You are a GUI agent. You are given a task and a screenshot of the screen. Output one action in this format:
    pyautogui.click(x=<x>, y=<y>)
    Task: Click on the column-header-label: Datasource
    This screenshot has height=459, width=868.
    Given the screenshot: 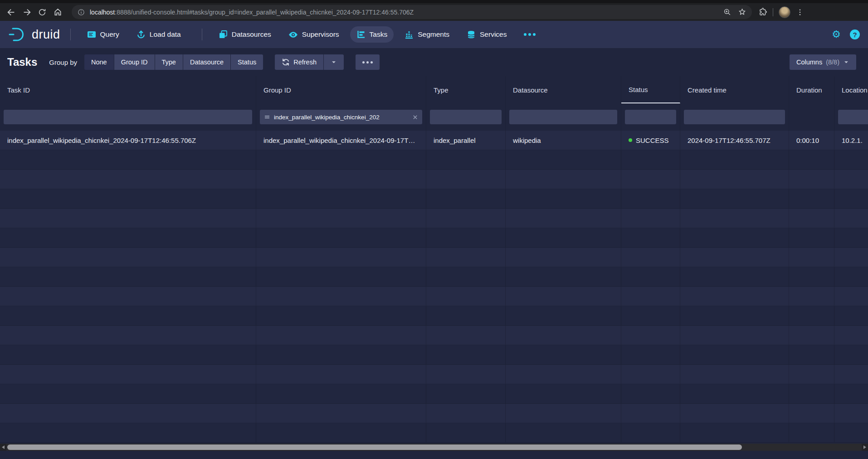 What is the action you would take?
    pyautogui.click(x=531, y=90)
    